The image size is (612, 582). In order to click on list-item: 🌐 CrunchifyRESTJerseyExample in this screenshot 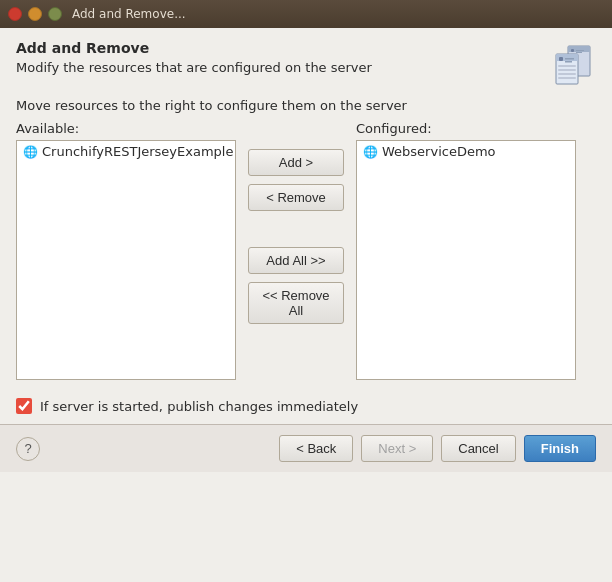, I will do `click(126, 152)`.